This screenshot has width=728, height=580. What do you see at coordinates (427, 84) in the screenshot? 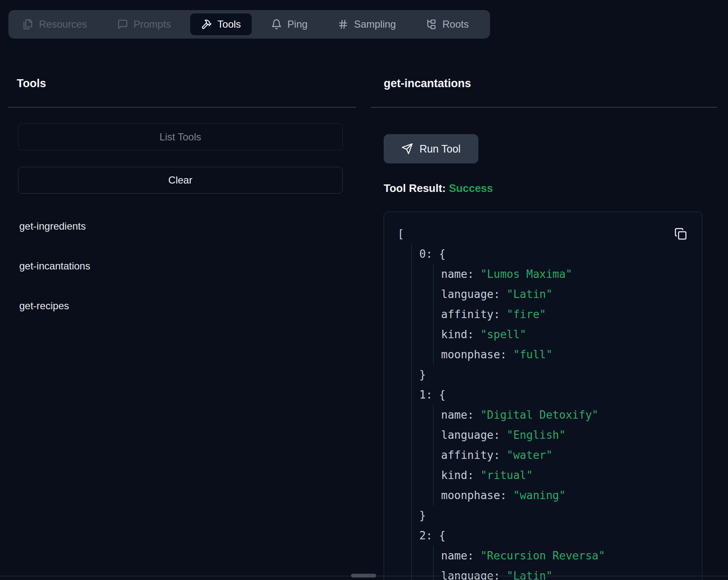
I see `selected-tool-title: get-incantations` at bounding box center [427, 84].